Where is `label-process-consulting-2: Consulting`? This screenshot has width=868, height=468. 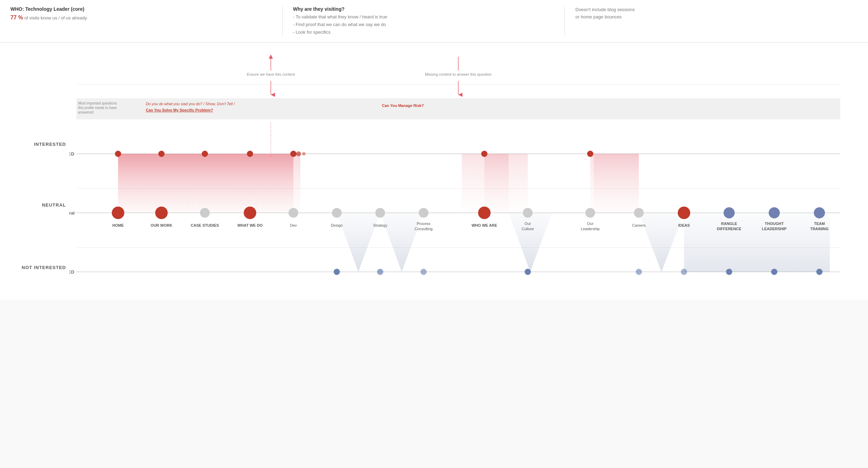
label-process-consulting-2: Consulting is located at coordinates (424, 229).